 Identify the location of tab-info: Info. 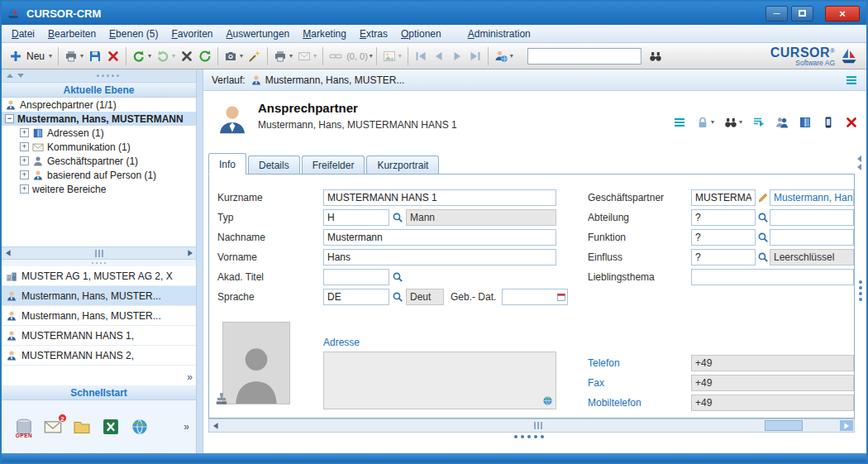
(227, 164).